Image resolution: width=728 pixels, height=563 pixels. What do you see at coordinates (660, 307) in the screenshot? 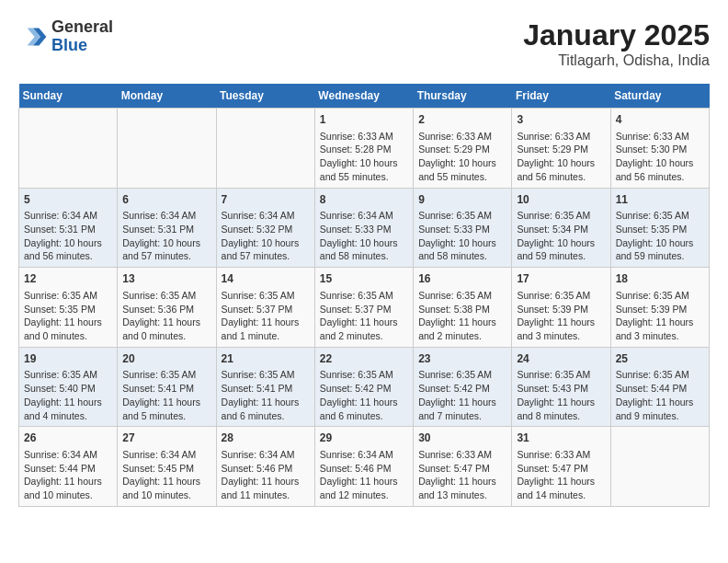
I see `calendar-day: 18Sunrise: 6:35 AM Sunset: 5:39 PM Dayli…` at bounding box center [660, 307].